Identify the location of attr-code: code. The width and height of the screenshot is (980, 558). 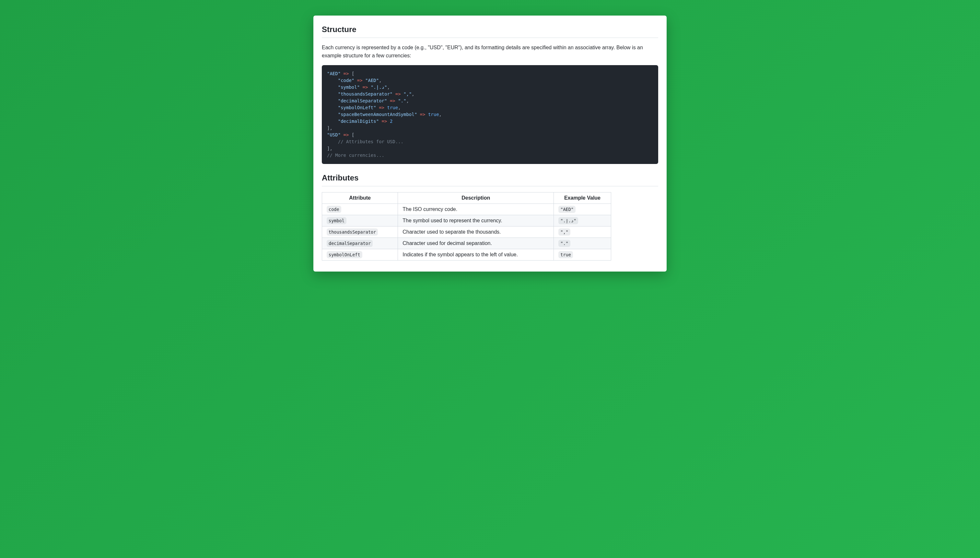
(334, 209).